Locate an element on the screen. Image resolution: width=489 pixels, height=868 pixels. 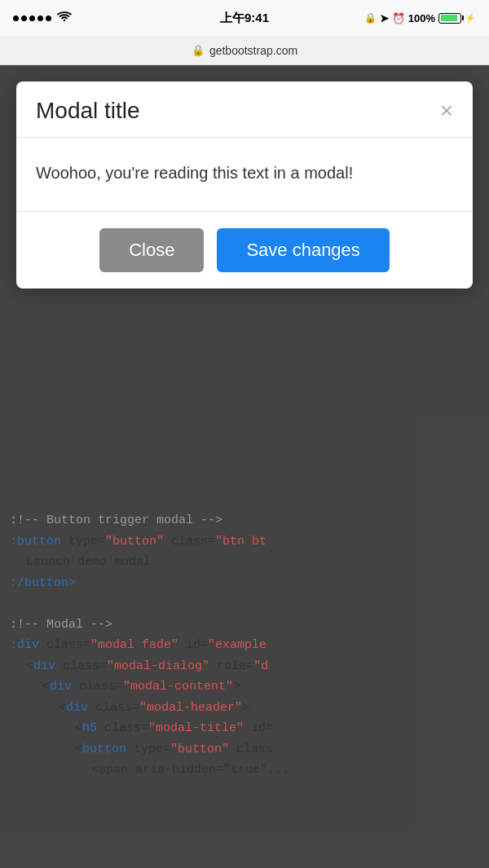
modal-close-button: × is located at coordinates (447, 111).